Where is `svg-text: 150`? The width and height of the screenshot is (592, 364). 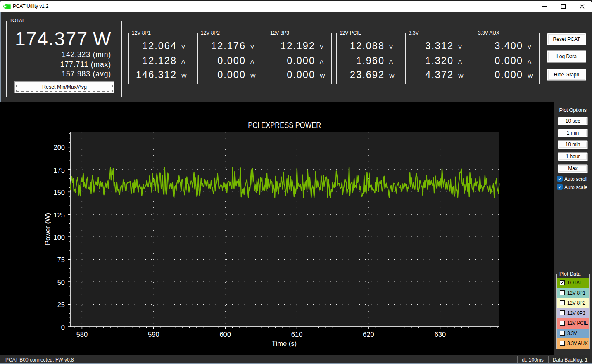 svg-text: 150 is located at coordinates (59, 192).